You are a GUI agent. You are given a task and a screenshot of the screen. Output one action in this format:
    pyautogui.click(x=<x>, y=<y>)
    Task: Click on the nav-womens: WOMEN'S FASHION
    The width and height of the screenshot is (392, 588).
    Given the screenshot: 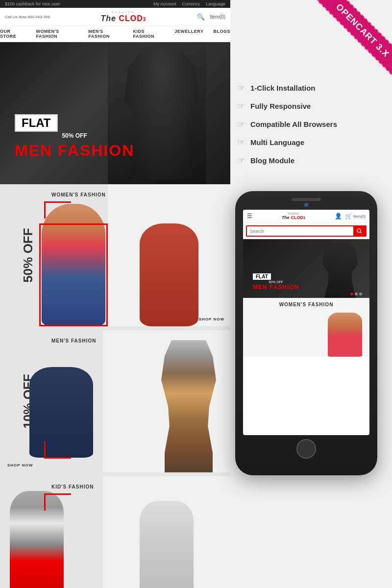 What is the action you would take?
    pyautogui.click(x=58, y=34)
    